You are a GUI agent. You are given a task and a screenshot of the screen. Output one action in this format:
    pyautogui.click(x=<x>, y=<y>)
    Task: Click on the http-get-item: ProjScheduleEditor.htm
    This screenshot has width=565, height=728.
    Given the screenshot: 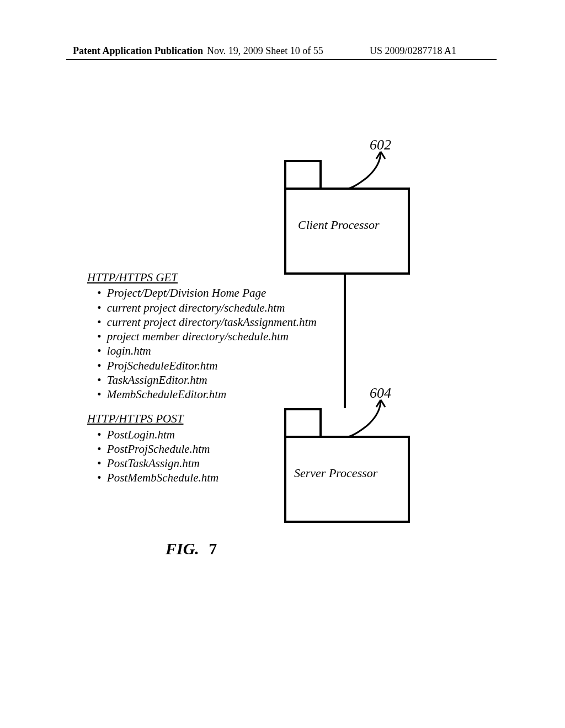 What is the action you would take?
    pyautogui.click(x=247, y=366)
    